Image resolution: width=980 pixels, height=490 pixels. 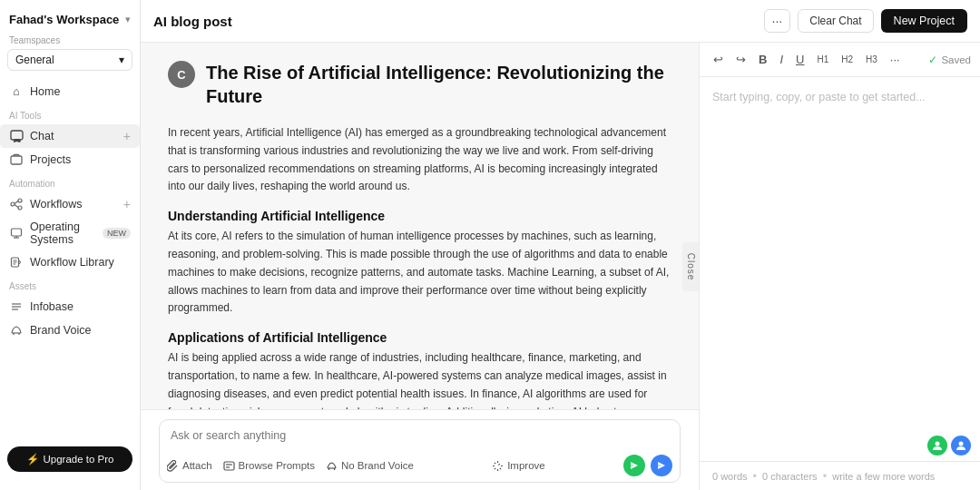 I want to click on sidebar-item-infobase-label: Infobase, so click(x=52, y=307).